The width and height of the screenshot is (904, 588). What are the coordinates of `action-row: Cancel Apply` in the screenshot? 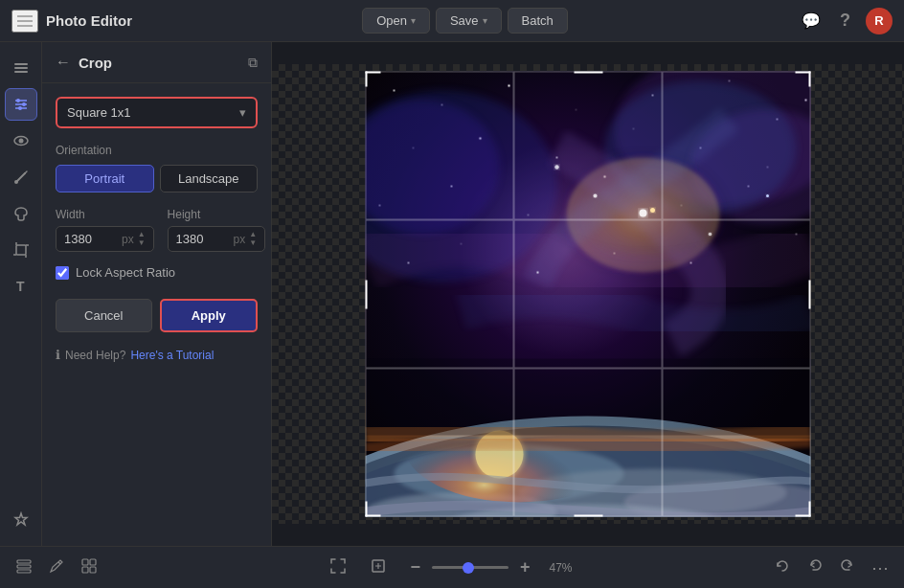 It's located at (157, 316).